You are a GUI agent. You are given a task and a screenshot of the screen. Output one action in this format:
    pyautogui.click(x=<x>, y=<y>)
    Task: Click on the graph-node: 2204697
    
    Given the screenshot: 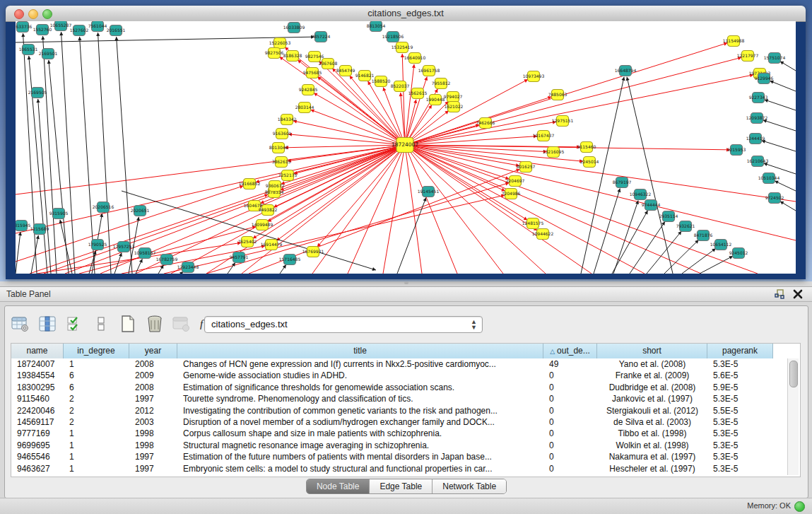 What is the action you would take?
    pyautogui.click(x=516, y=181)
    